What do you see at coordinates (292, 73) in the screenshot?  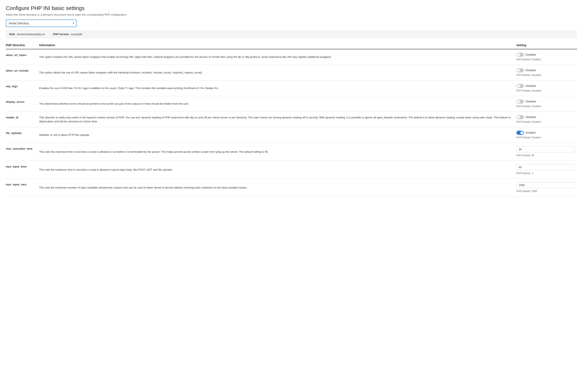 I see `table-row: allow_url_includeThis option allows the …` at bounding box center [292, 73].